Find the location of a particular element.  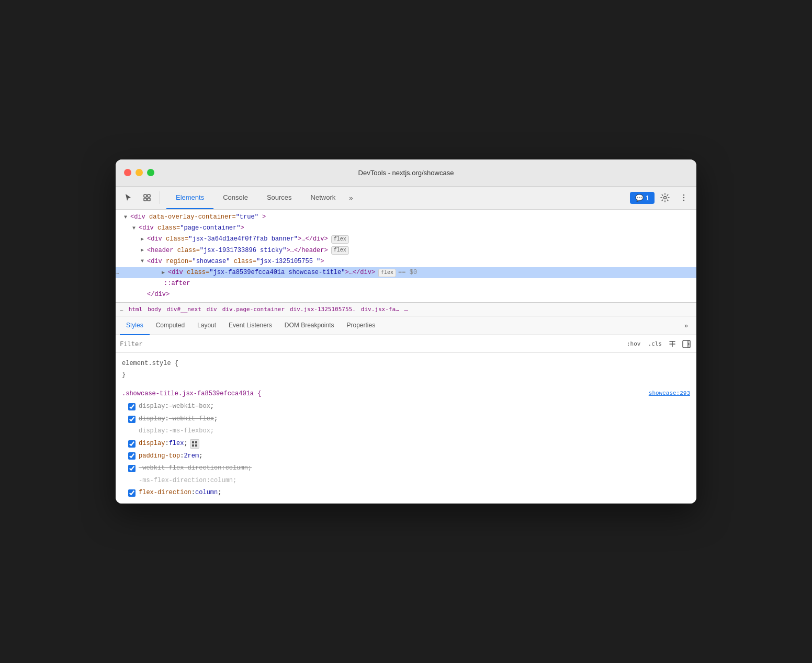

grid-layout-icon is located at coordinates (195, 444).